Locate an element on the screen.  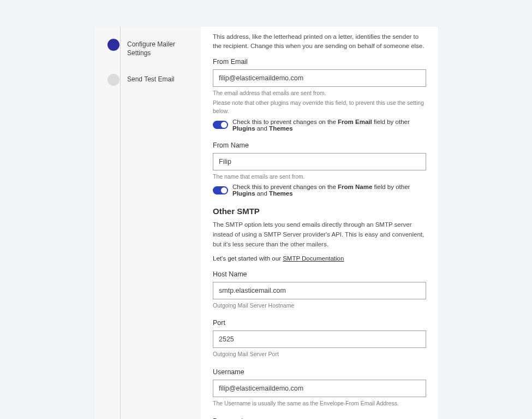
port-help: Outgoing Mail Server Port is located at coordinates (320, 354).